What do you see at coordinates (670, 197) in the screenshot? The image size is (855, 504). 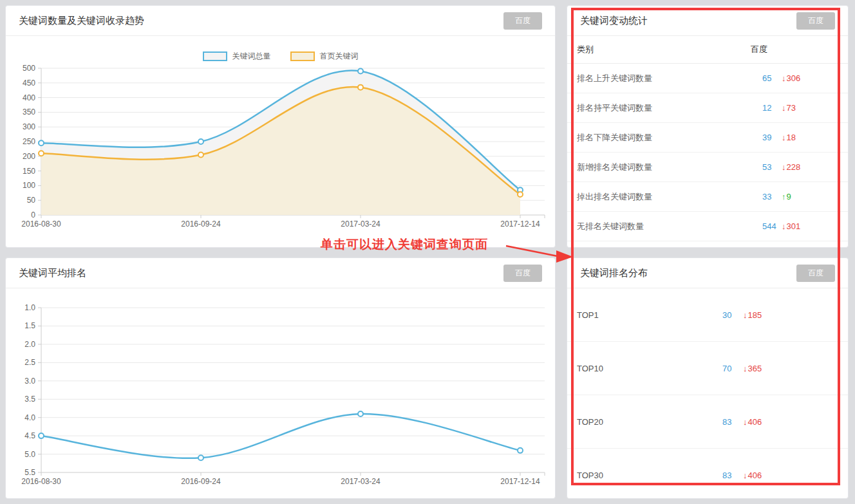 I see `row-label: 掉出排名关键词数量` at bounding box center [670, 197].